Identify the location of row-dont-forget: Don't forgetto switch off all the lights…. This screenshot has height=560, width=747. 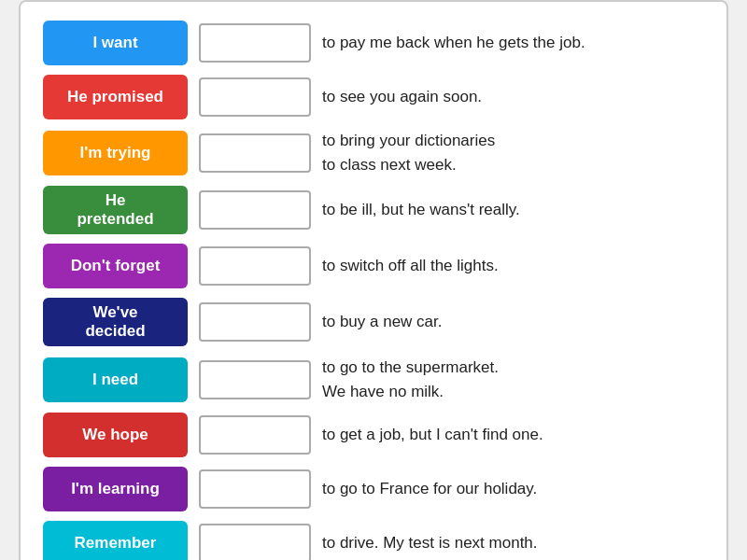
(374, 266).